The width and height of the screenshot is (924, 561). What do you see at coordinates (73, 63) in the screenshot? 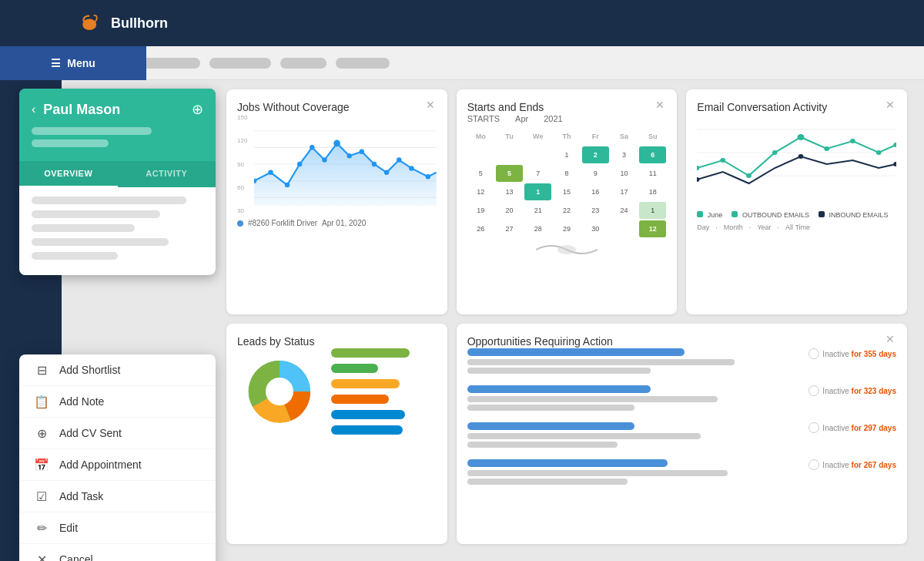
I see `menu-button: ☰ Menu` at bounding box center [73, 63].